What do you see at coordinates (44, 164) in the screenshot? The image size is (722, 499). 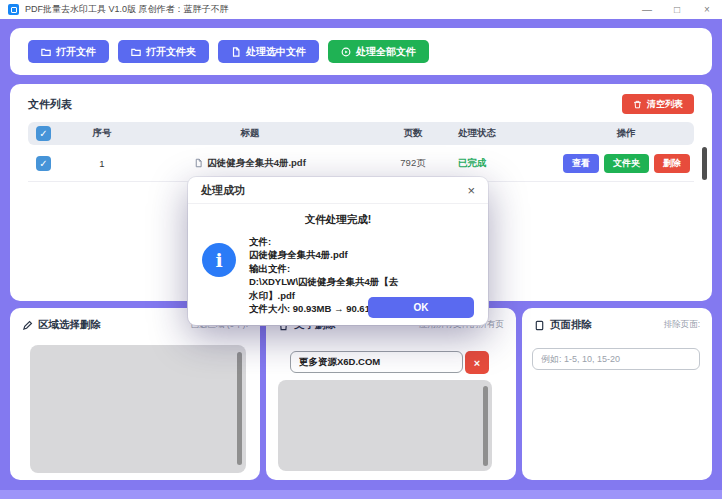 I see `row-checkbox: ✓` at bounding box center [44, 164].